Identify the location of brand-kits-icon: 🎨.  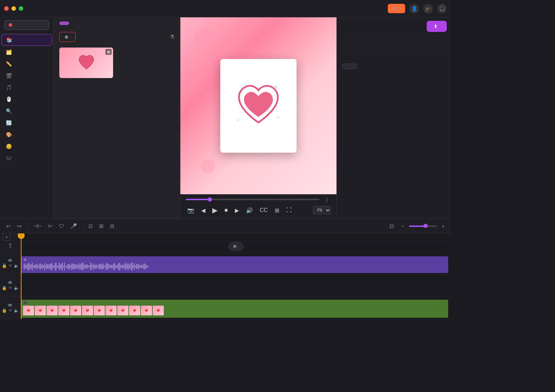
(9, 135).